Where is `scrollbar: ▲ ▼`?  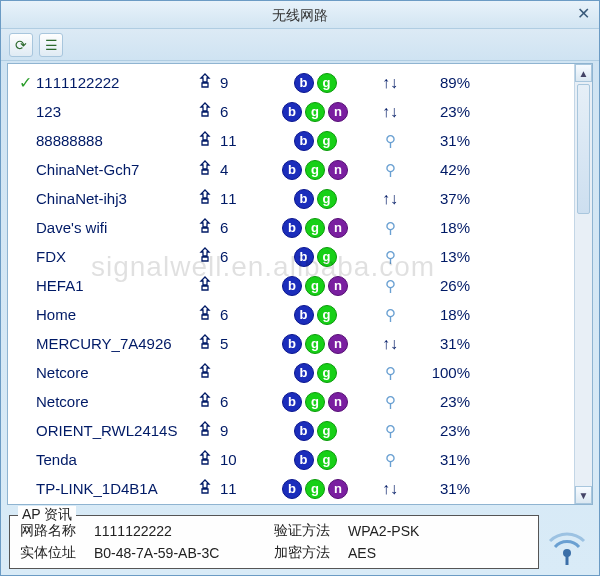 scrollbar: ▲ ▼ is located at coordinates (583, 284).